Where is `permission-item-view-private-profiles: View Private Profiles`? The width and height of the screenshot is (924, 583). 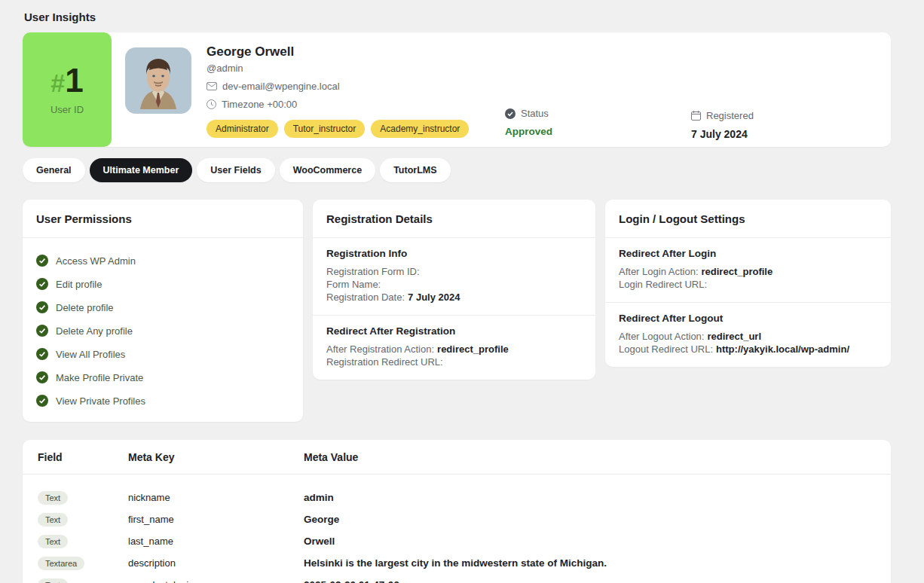
permission-item-view-private-profiles: View Private Profiles is located at coordinates (163, 401).